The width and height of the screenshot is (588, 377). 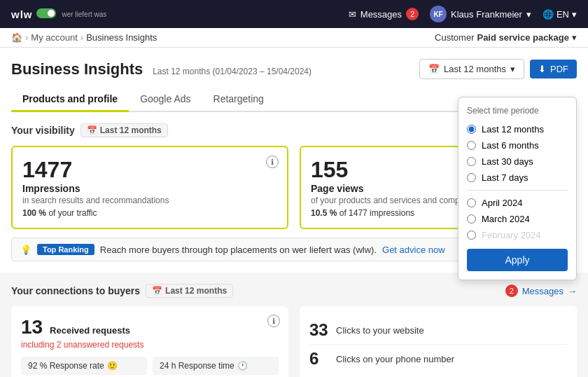 I want to click on page-date-range: Last 12 months (01/04/2023 – 15/04/2024), so click(x=232, y=71).